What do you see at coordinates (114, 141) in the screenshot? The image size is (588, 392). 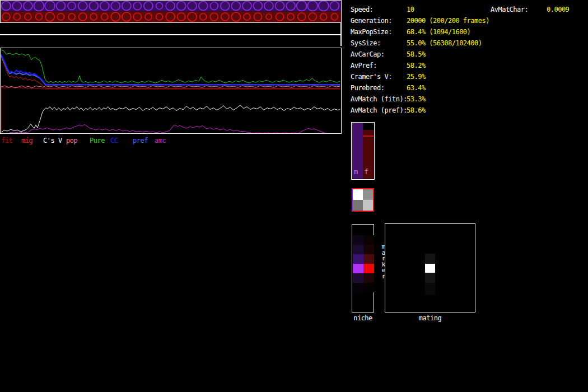 I see `legend-item-cc: CC` at bounding box center [114, 141].